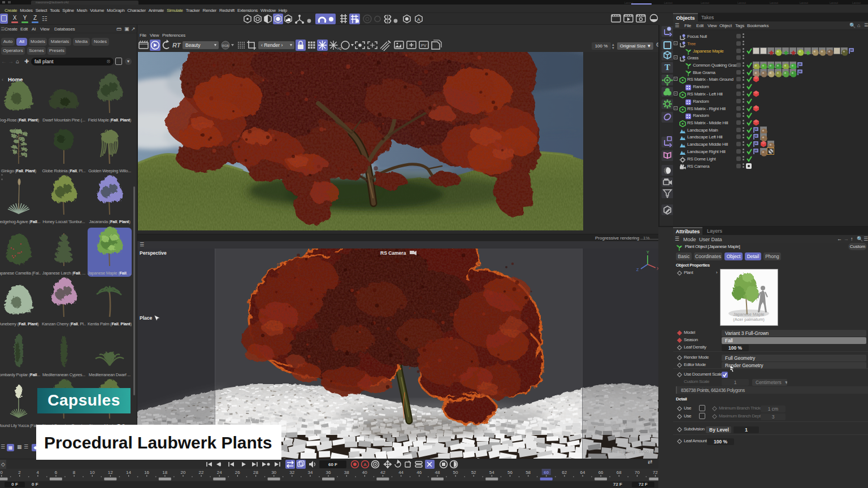 The height and width of the screenshot is (488, 868). I want to click on svg-text: 70, so click(637, 472).